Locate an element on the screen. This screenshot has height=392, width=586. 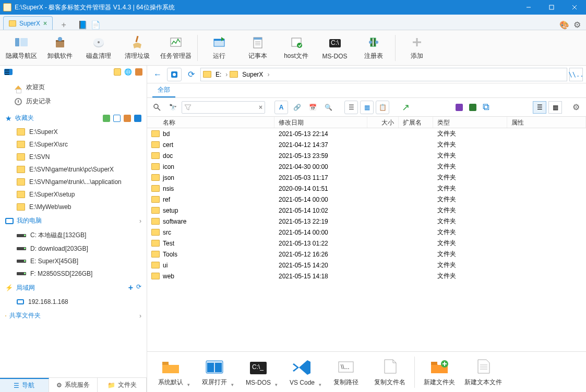
fav-item: E:\SVN is located at coordinates (73, 157).